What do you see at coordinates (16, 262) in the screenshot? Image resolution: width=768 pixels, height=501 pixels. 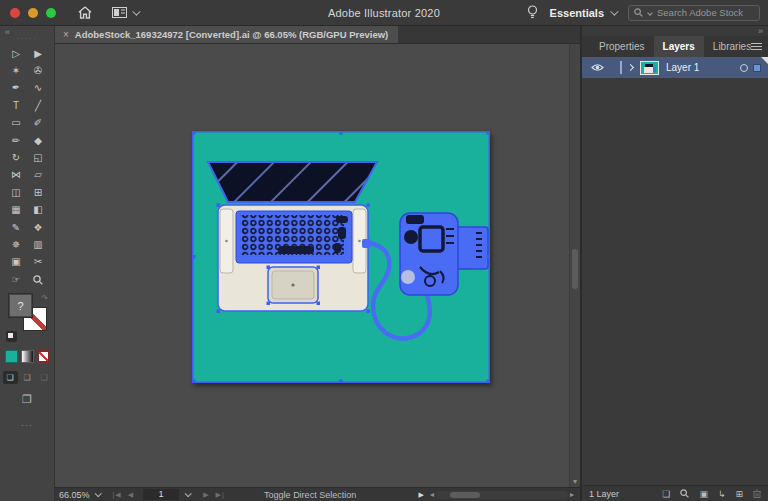 I see `artboard-tool: ▣` at bounding box center [16, 262].